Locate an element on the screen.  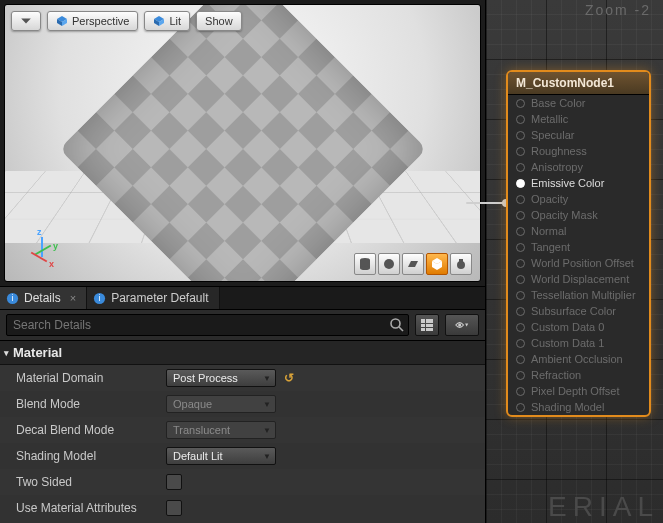
pin-world-displacement: World Displacement is located at coordinates (578, 279).